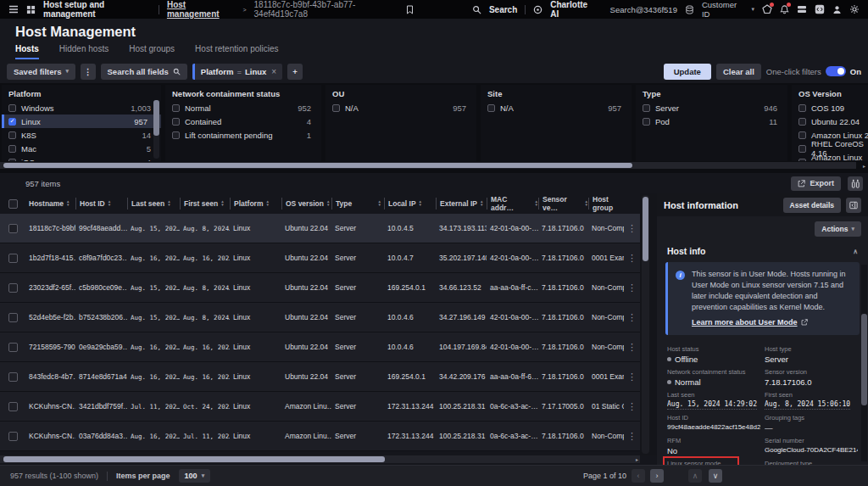 The image size is (868, 486). Describe the element at coordinates (606, 204) in the screenshot. I see `column-header-host-group: Host group` at that location.